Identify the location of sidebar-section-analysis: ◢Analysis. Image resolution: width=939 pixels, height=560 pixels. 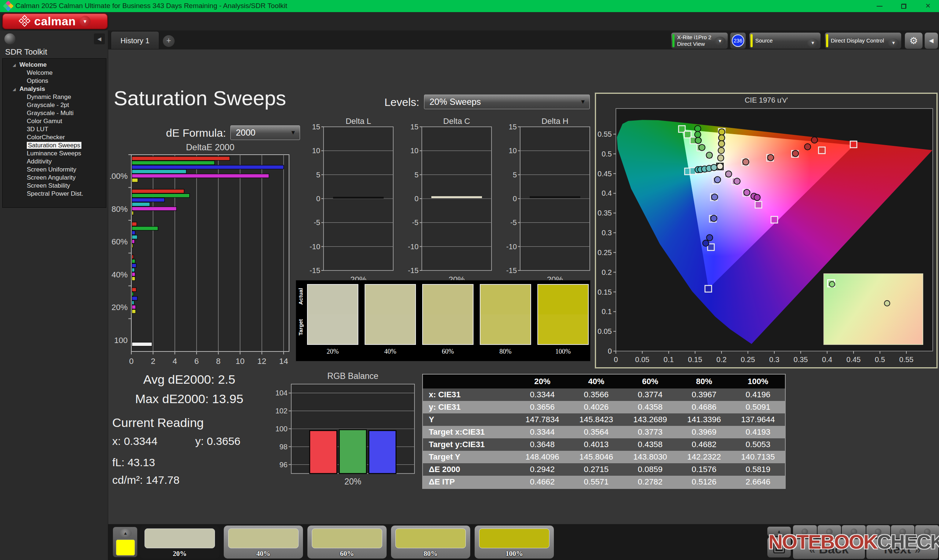
(54, 89).